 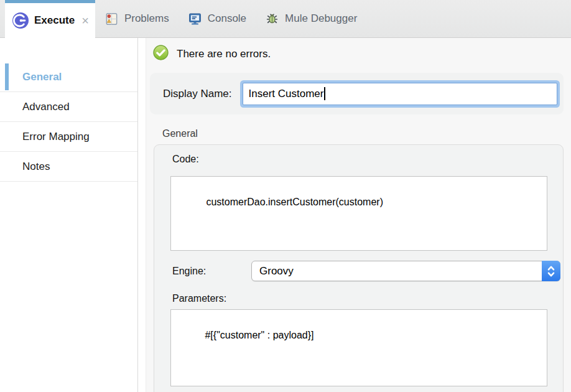 What do you see at coordinates (311, 19) in the screenshot?
I see `tab-mule-debugger: Mule Debugger` at bounding box center [311, 19].